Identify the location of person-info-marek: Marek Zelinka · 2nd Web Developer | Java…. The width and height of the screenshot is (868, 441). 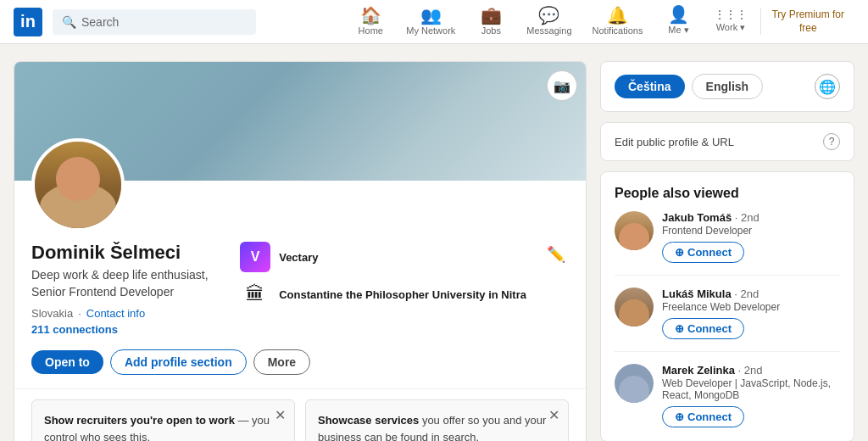
(751, 395).